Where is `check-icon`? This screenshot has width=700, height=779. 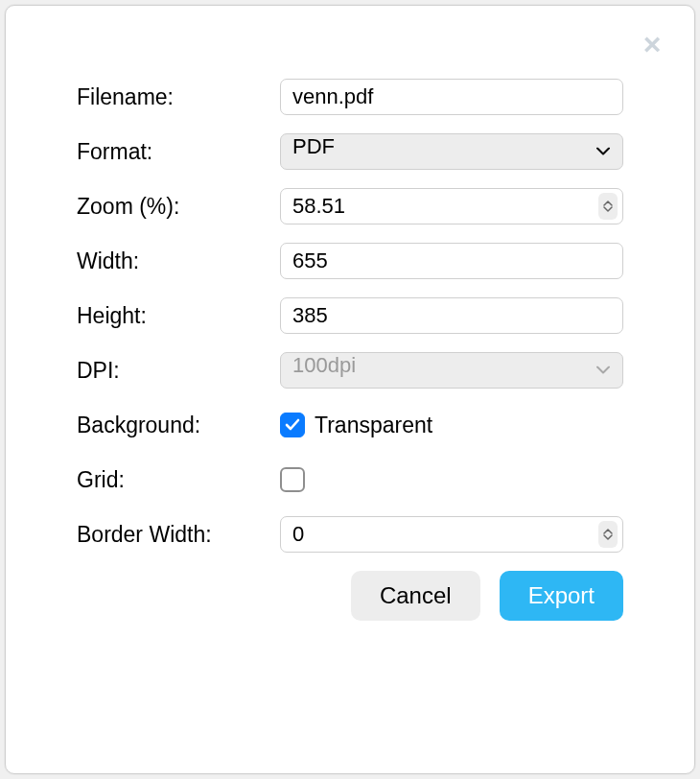 check-icon is located at coordinates (292, 425).